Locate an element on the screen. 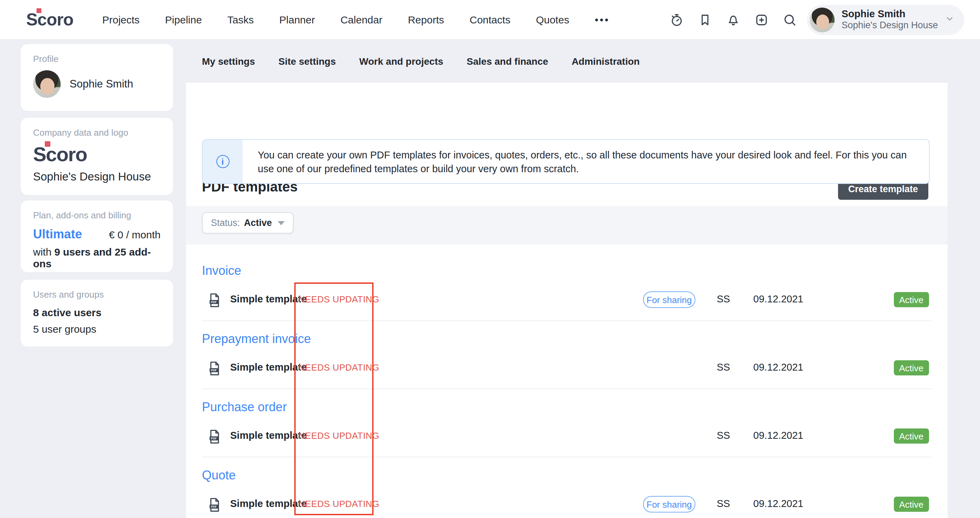  add-icon is located at coordinates (762, 20).